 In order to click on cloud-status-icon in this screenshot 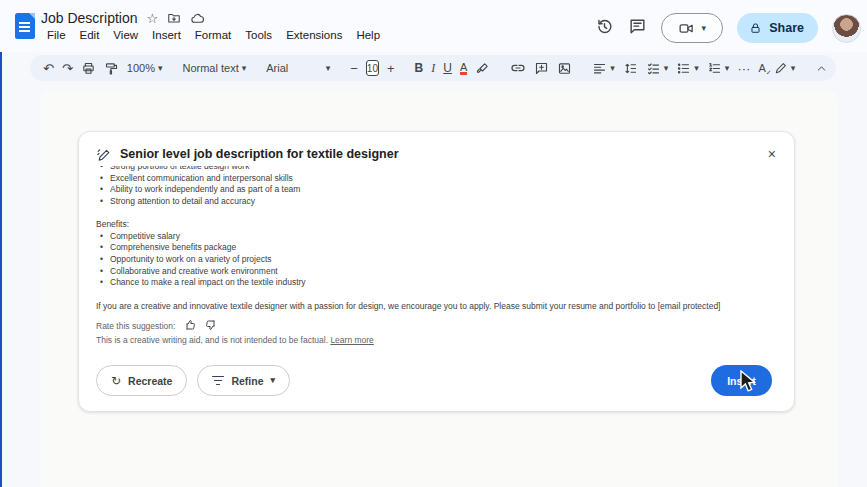, I will do `click(198, 18)`.